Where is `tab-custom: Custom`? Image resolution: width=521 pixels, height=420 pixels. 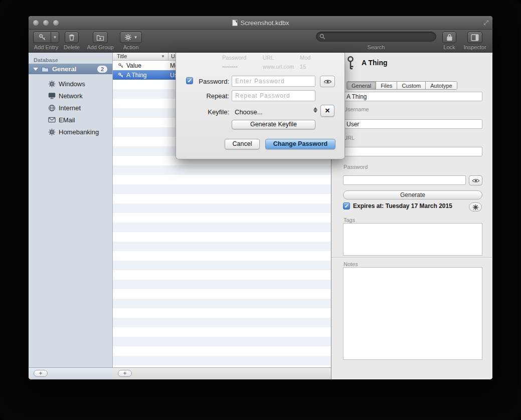
tab-custom: Custom is located at coordinates (411, 85).